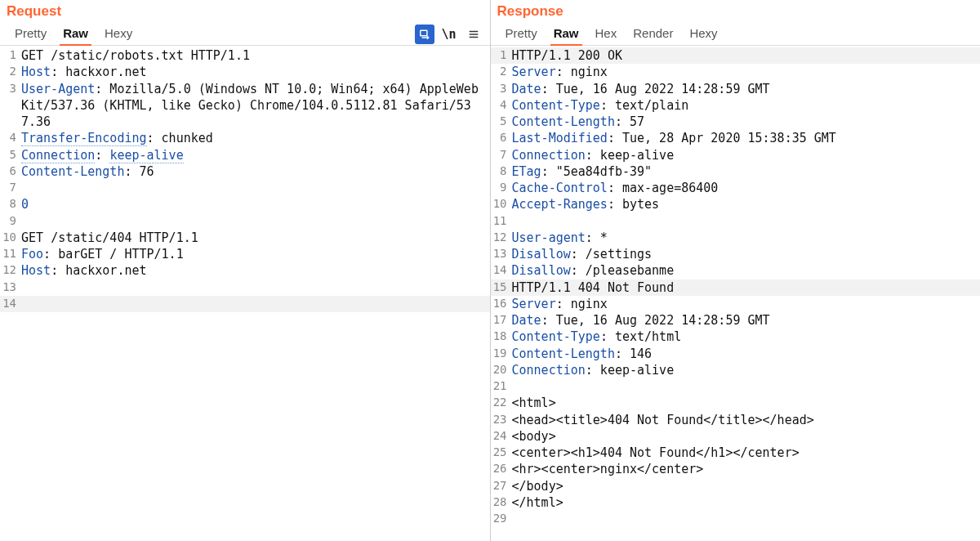 The image size is (980, 541). I want to click on line-content: HTTP/1.1 200 OK, so click(746, 56).